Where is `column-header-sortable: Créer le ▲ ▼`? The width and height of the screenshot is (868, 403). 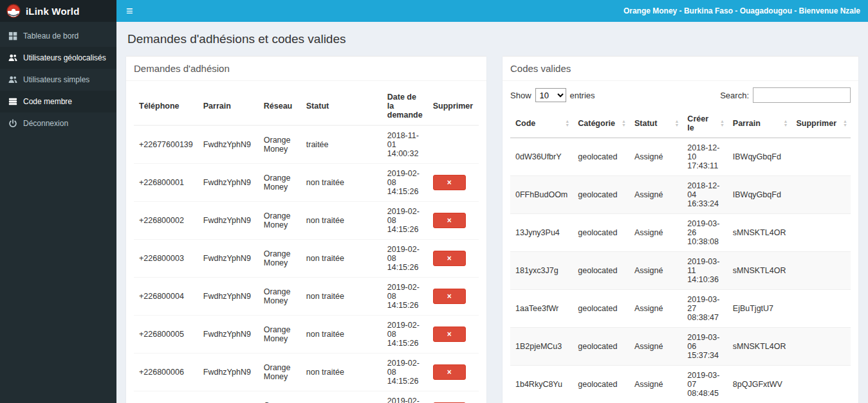 column-header-sortable: Créer le ▲ ▼ is located at coordinates (705, 123).